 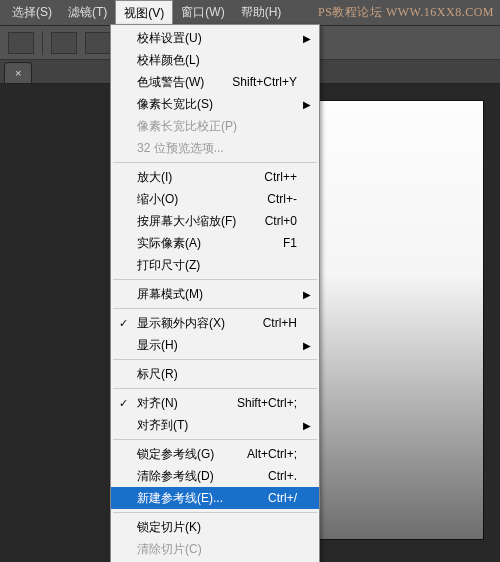 I want to click on menu-item-label: 标尺(R), so click(x=158, y=374).